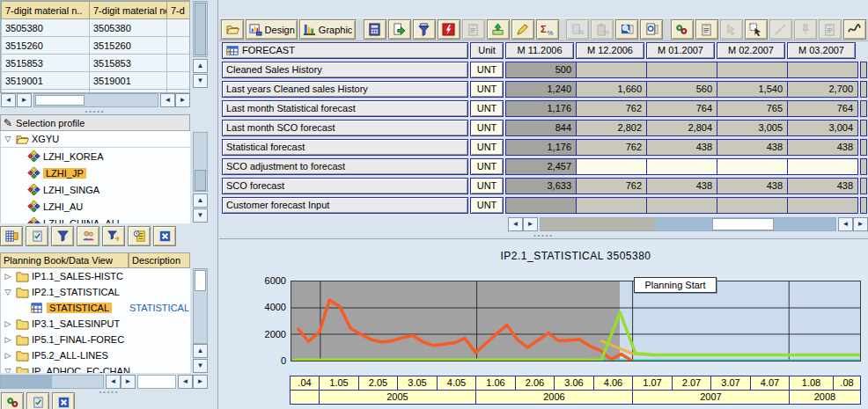 Image resolution: width=868 pixels, height=409 pixels. I want to click on planning-hscroll-thumb, so click(26, 382).